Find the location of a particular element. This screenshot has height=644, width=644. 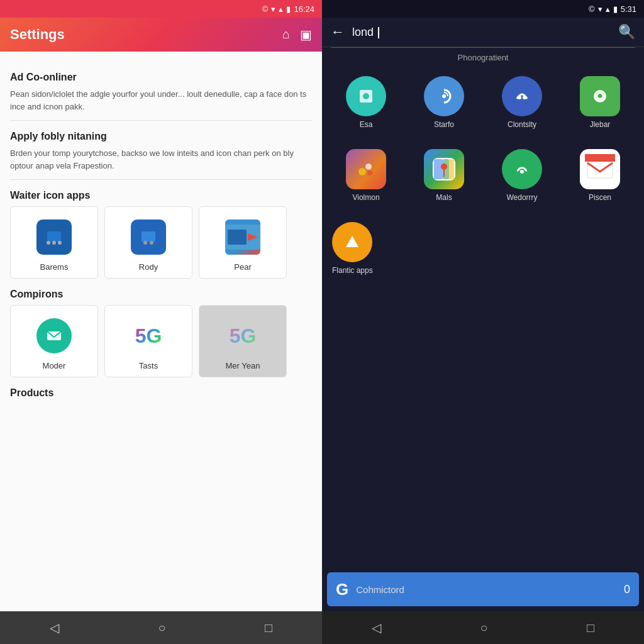

app-item-jlebar: Jlebar is located at coordinates (600, 103).